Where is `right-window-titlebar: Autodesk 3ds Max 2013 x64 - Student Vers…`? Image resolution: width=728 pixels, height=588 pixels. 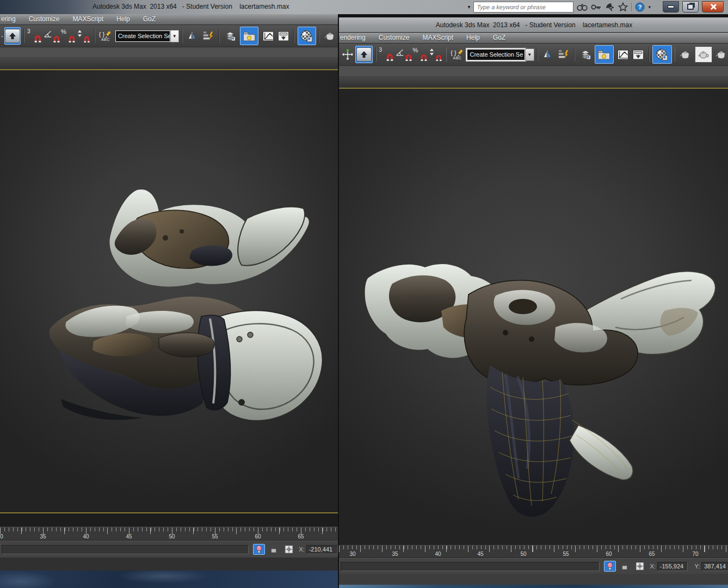
right-window-titlebar: Autodesk 3ds Max 2013 x64 - Student Vers… is located at coordinates (533, 25).